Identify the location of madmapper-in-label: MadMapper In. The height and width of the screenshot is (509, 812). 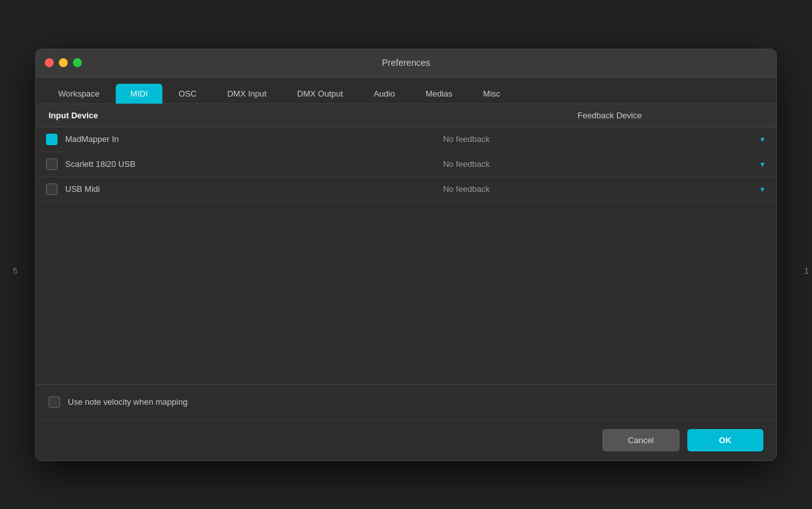
(92, 139).